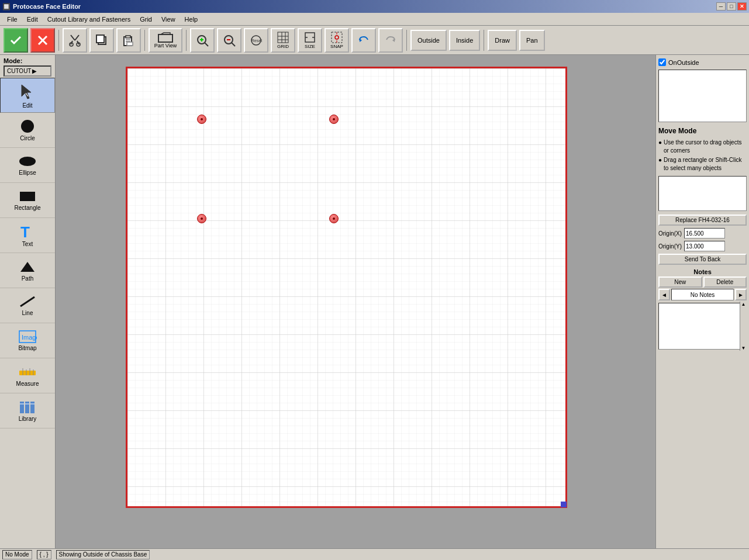 The height and width of the screenshot is (560, 749). Describe the element at coordinates (27, 126) in the screenshot. I see `circle-icon` at that location.